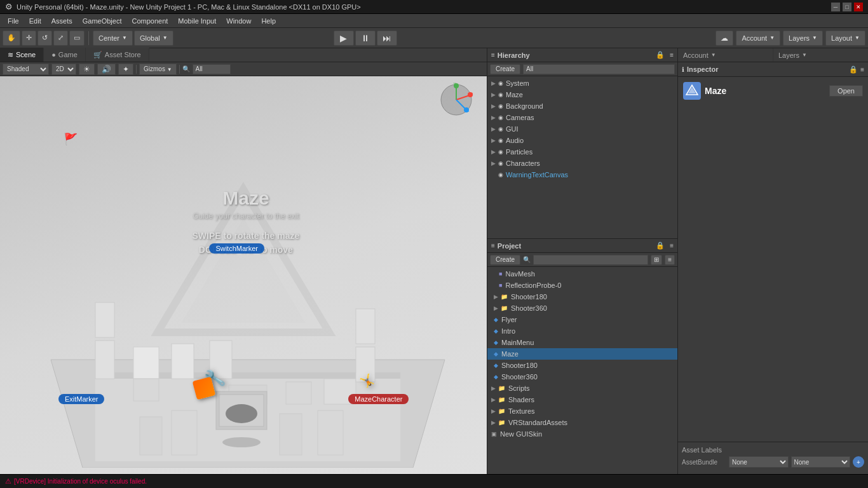 This screenshot has height=488, width=868. Describe the element at coordinates (582, 354) in the screenshot. I see `p-item-maze: ◆ Maze` at that location.